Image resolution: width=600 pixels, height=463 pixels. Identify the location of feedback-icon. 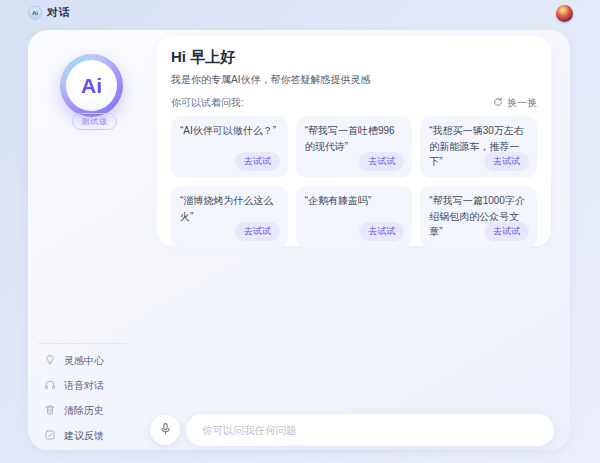
(50, 436).